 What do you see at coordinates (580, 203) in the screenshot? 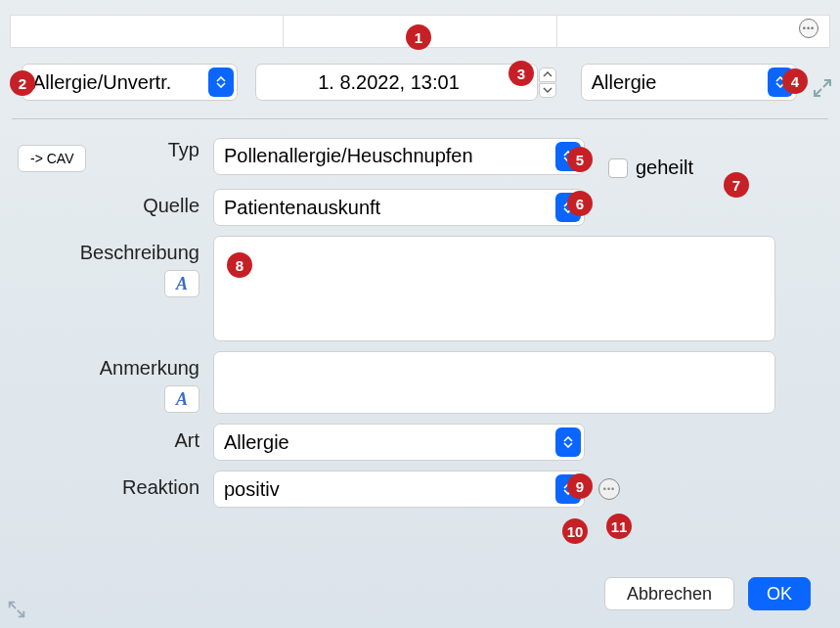
I see `annotation-badge: 6` at bounding box center [580, 203].